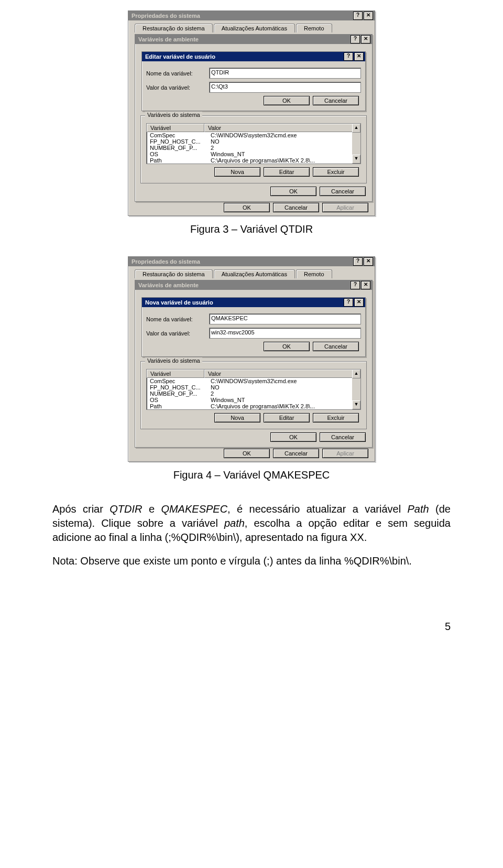 The height and width of the screenshot is (868, 503). What do you see at coordinates (254, 302) in the screenshot?
I see `new-user-variable-titlebar: Nova variável de usuário ? ✕` at bounding box center [254, 302].